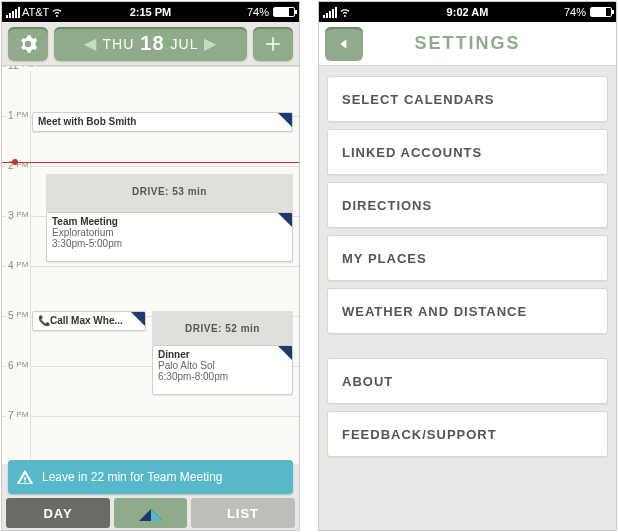  What do you see at coordinates (150, 477) in the screenshot?
I see `leave-alert-banner: Leave in 22 min for Team Meeting` at bounding box center [150, 477].